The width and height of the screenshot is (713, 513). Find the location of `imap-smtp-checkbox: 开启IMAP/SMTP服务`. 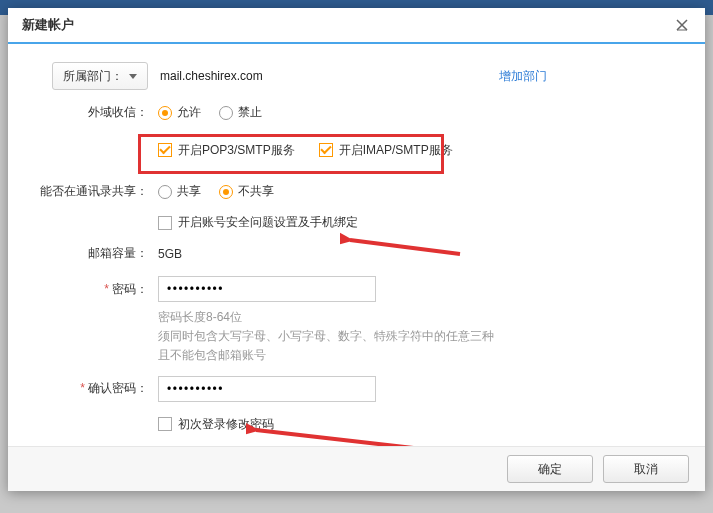

imap-smtp-checkbox: 开启IMAP/SMTP服务 is located at coordinates (386, 150).